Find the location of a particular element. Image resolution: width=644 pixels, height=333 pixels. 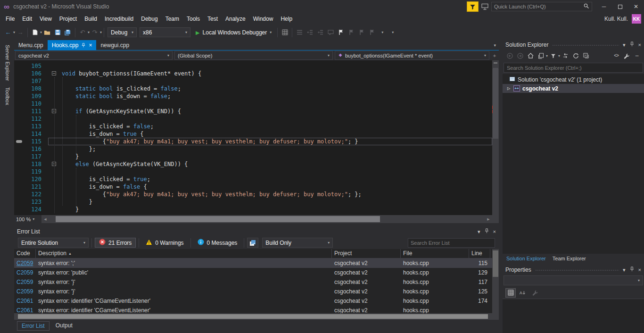

menu-file: File is located at coordinates (10, 19).